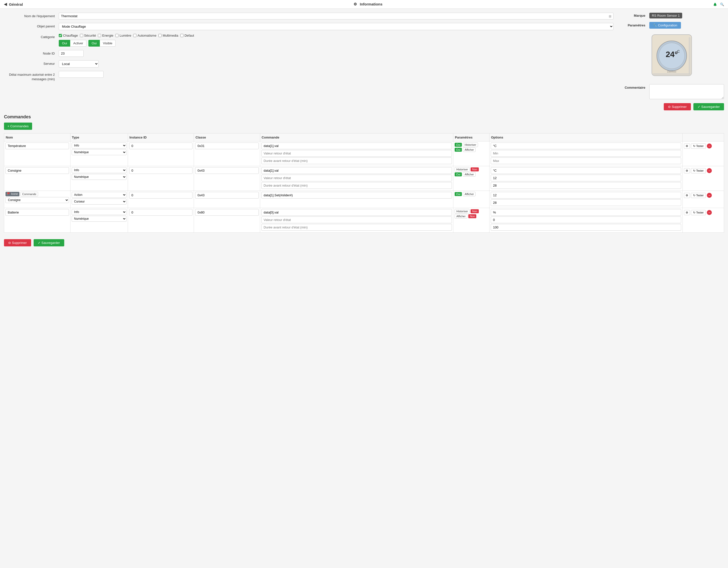  I want to click on node-id-input, so click(71, 53).